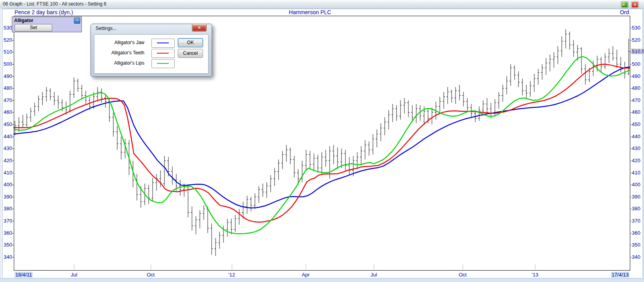 The image size is (644, 282). I want to click on right-axis-label: 400, so click(636, 184).